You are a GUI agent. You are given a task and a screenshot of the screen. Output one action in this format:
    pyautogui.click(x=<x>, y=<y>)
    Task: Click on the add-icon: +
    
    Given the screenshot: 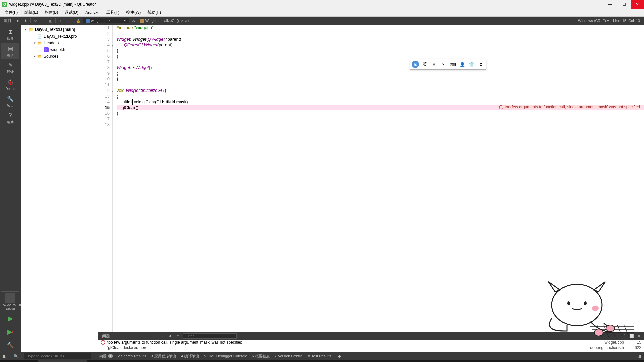 What is the action you would take?
    pyautogui.click(x=43, y=21)
    